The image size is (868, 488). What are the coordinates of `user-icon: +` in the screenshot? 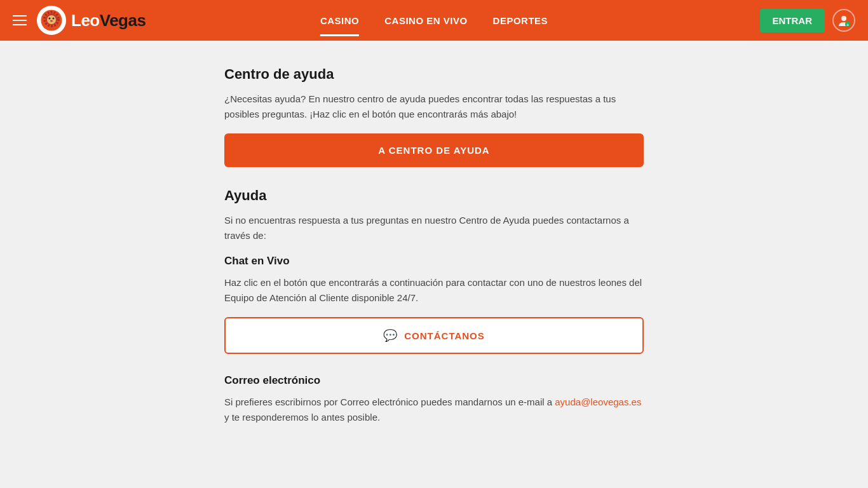 It's located at (844, 20).